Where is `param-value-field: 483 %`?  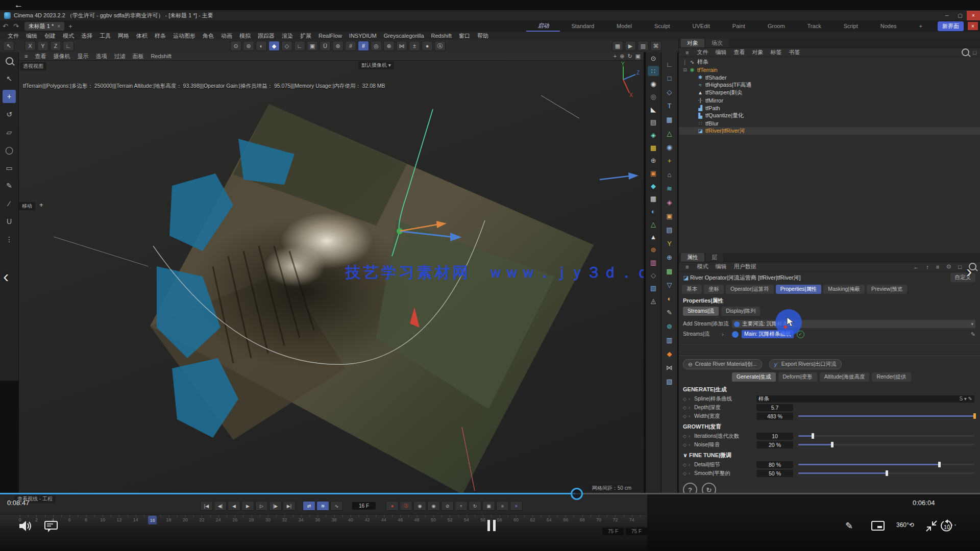 param-value-field: 483 % is located at coordinates (775, 416).